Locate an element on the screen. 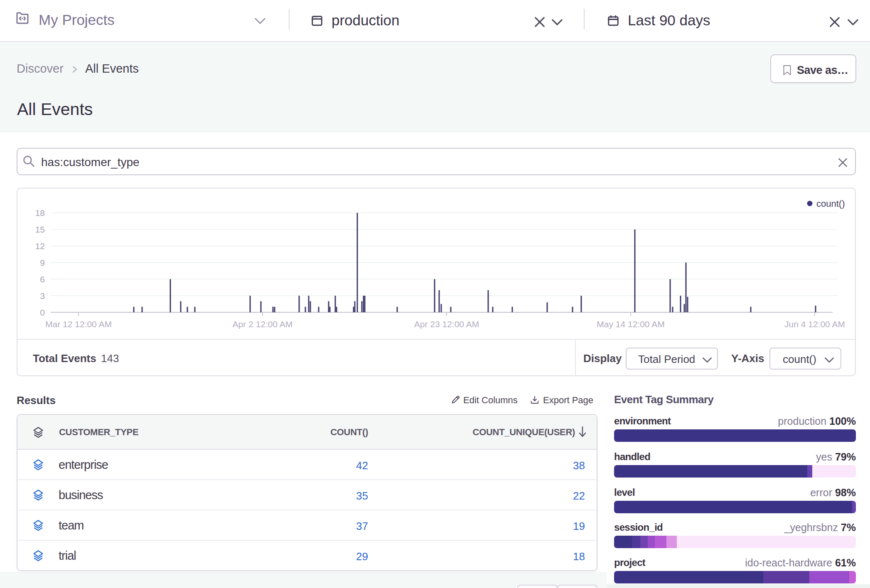 This screenshot has width=870, height=588. svg-text: Apr 23 12:00 AM is located at coordinates (447, 324).